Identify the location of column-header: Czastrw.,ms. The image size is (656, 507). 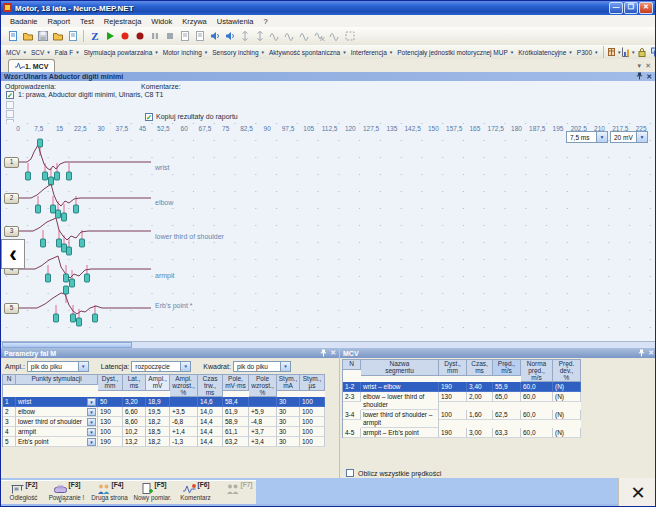
(210, 386).